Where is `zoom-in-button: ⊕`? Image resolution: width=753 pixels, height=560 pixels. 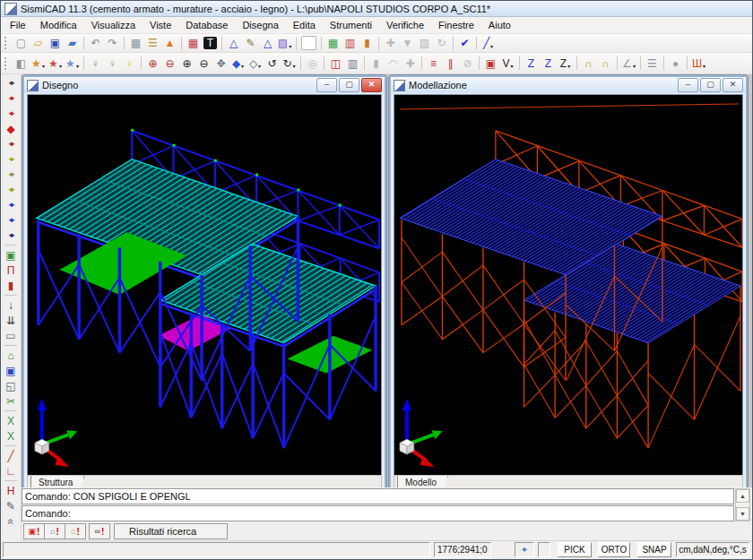
zoom-in-button: ⊕ is located at coordinates (186, 63).